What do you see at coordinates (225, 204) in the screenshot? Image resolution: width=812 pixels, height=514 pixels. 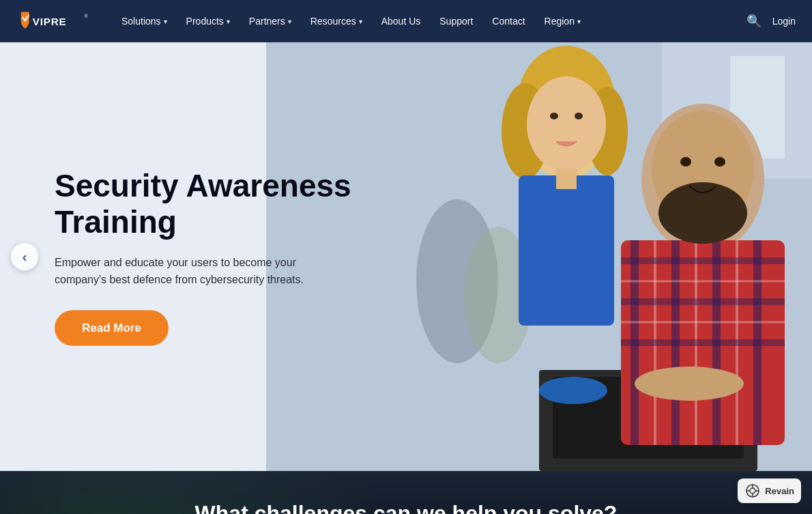 I see `hero-title: Security Awareness Training` at bounding box center [225, 204].